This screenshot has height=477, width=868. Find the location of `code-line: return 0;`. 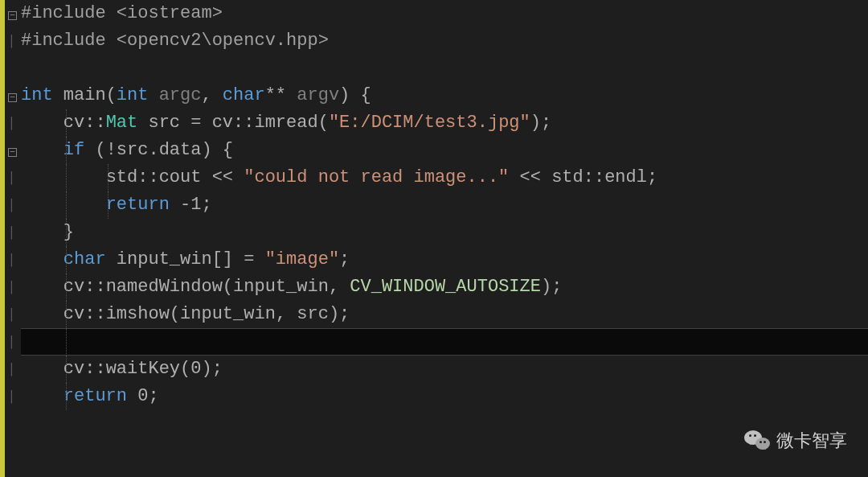

code-line: return 0; is located at coordinates (444, 397).